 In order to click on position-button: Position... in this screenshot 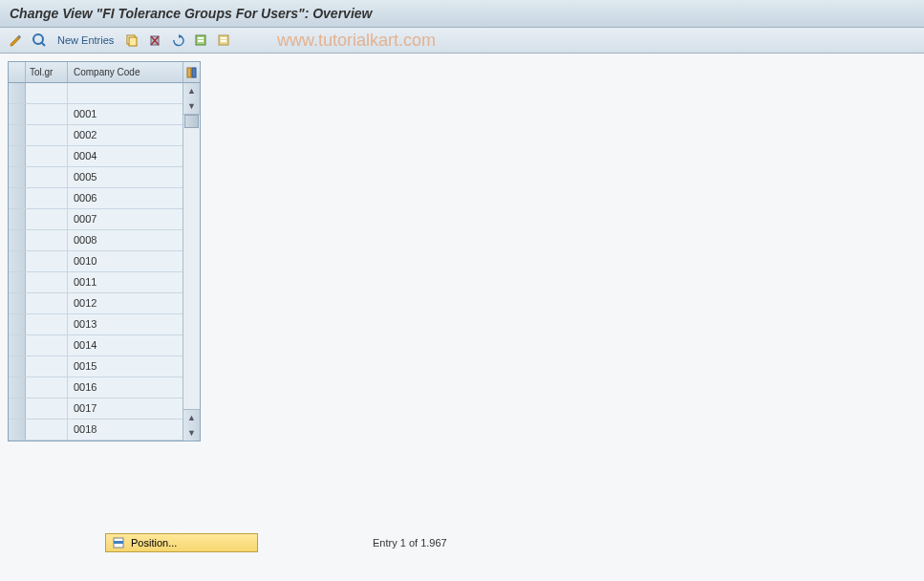, I will do `click(182, 543)`.